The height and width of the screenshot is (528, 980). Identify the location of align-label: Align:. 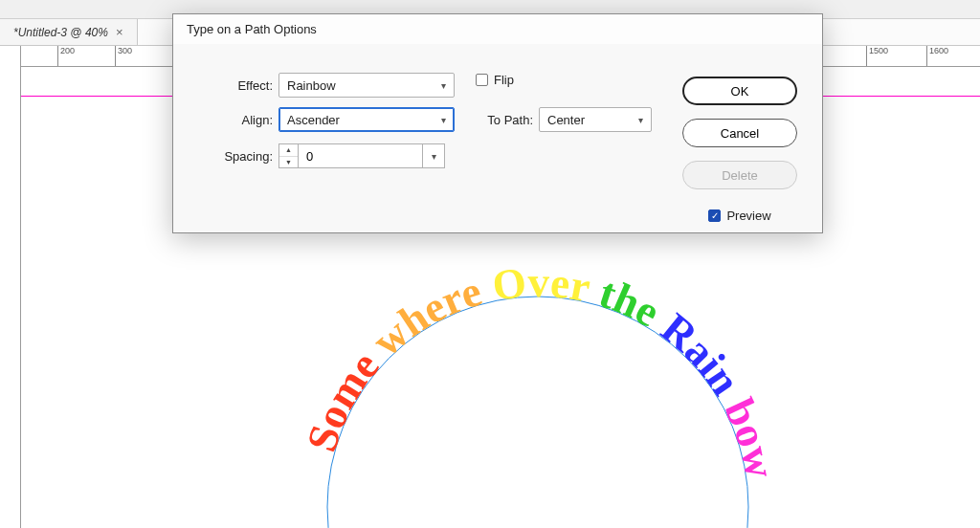
(249, 121).